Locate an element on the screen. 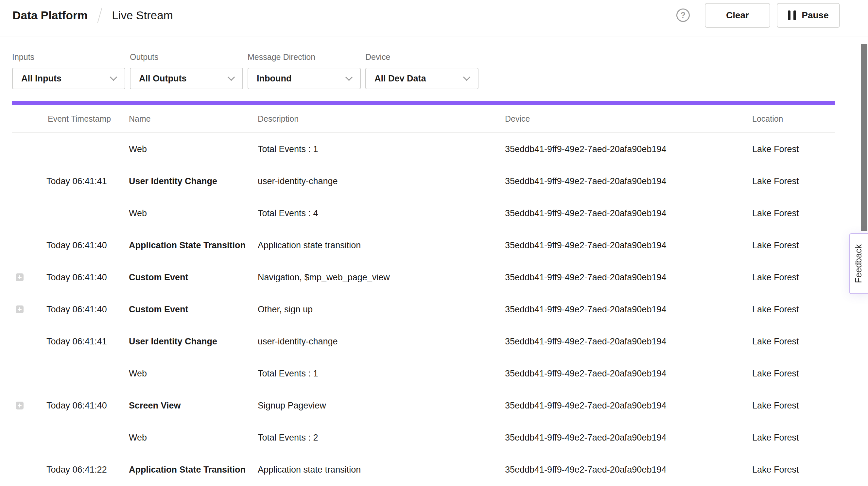 This screenshot has width=868, height=486. column-header-location: Location is located at coordinates (794, 119).